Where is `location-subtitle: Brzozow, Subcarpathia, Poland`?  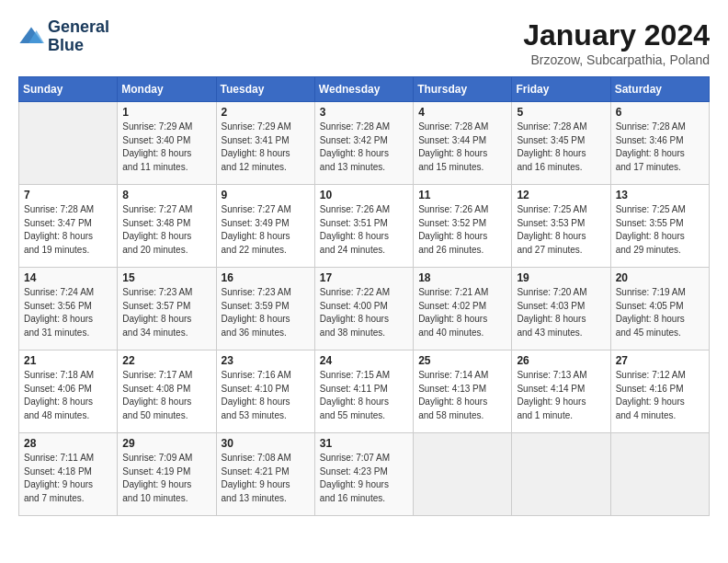 location-subtitle: Brzozow, Subcarpathia, Poland is located at coordinates (616, 60).